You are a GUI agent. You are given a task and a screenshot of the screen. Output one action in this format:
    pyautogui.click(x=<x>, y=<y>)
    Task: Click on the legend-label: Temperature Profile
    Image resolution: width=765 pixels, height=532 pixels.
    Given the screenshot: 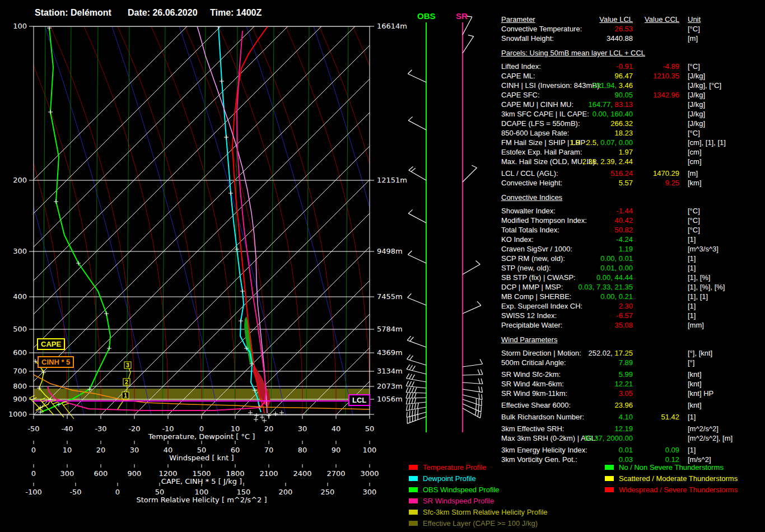 What is the action you would take?
    pyautogui.click(x=455, y=467)
    